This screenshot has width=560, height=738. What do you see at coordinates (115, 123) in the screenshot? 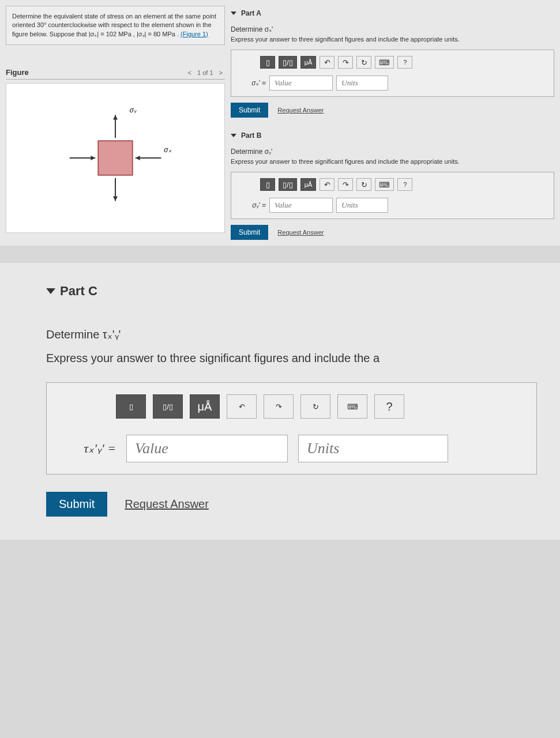
I see `left-column: Determine the equivalent state of stress…` at bounding box center [115, 123].